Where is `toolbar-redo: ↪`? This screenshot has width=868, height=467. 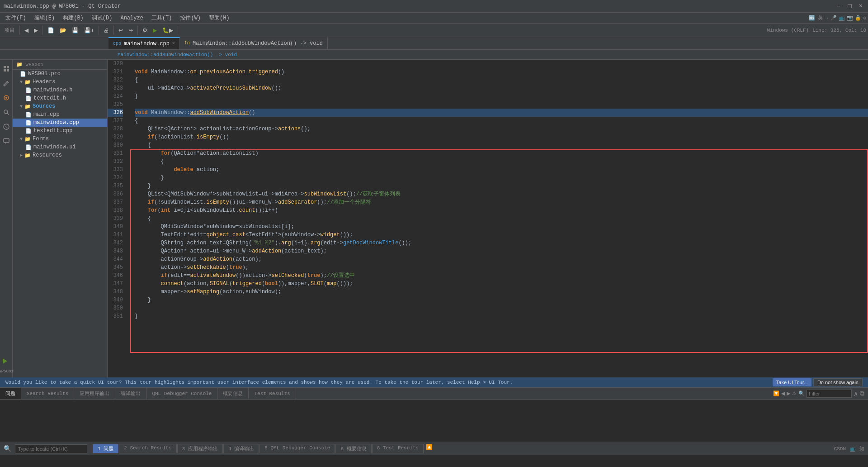
toolbar-redo: ↪ is located at coordinates (131, 30).